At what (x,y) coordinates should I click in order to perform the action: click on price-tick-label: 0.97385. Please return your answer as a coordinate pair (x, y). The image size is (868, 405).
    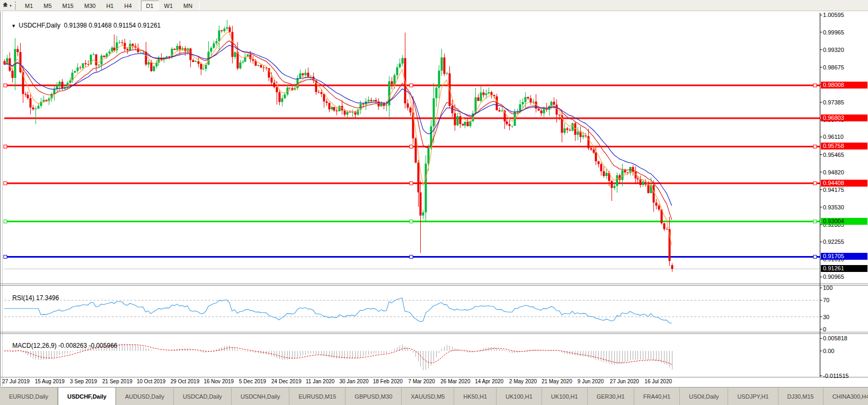
    Looking at the image, I should click on (834, 102).